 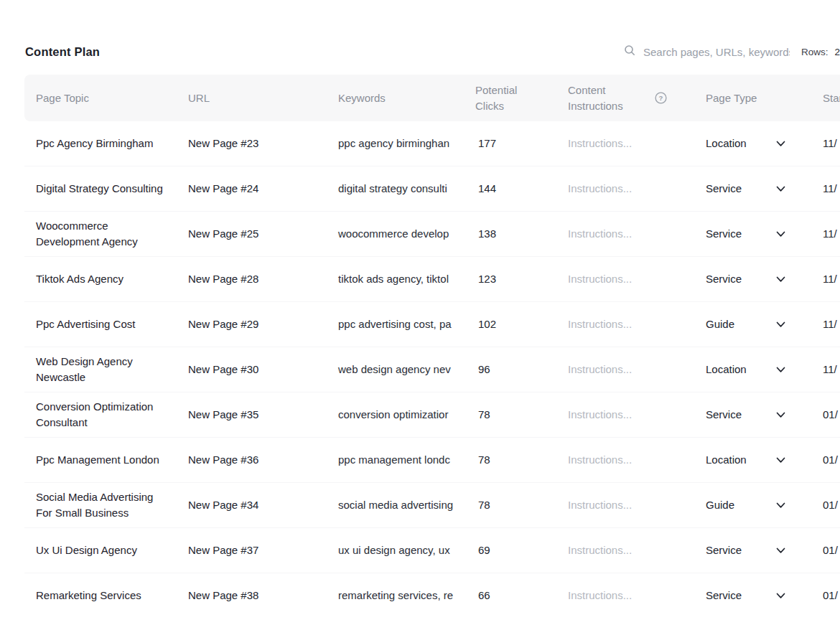 What do you see at coordinates (507, 98) in the screenshot?
I see `column-header-potential-clicks: Potential Clicks` at bounding box center [507, 98].